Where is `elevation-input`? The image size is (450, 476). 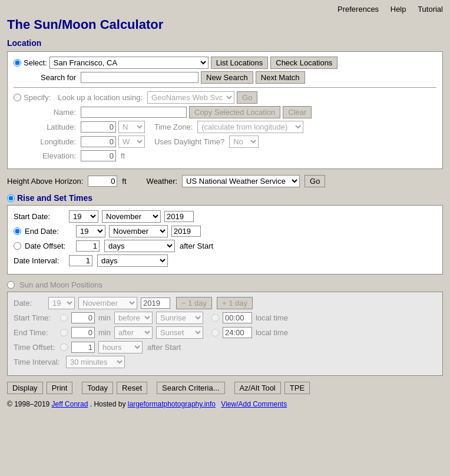
elevation-input is located at coordinates (98, 156).